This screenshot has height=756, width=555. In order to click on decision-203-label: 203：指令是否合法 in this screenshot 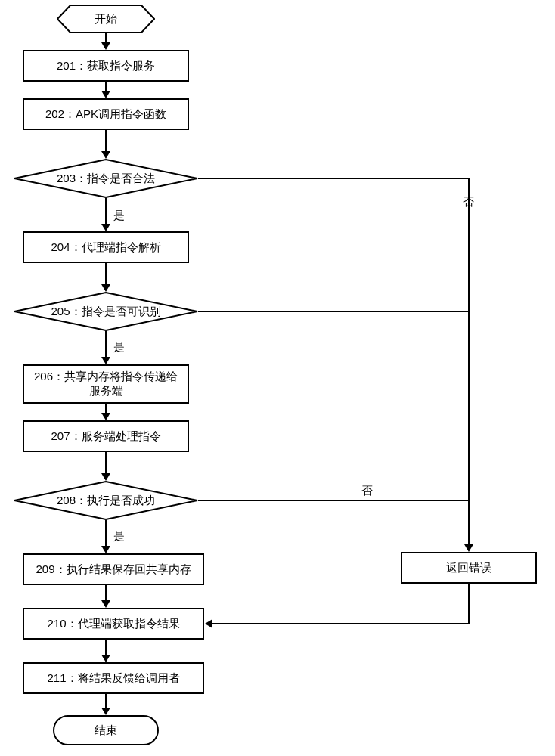, I will do `click(106, 178)`.